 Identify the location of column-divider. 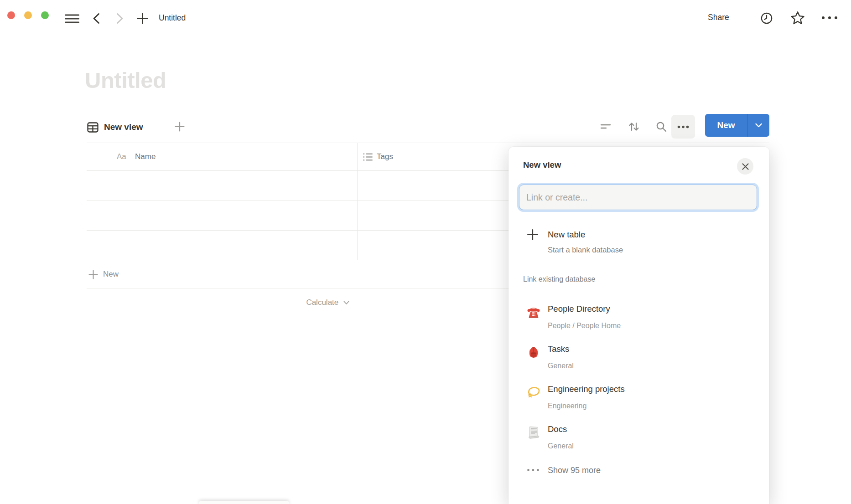
(358, 201).